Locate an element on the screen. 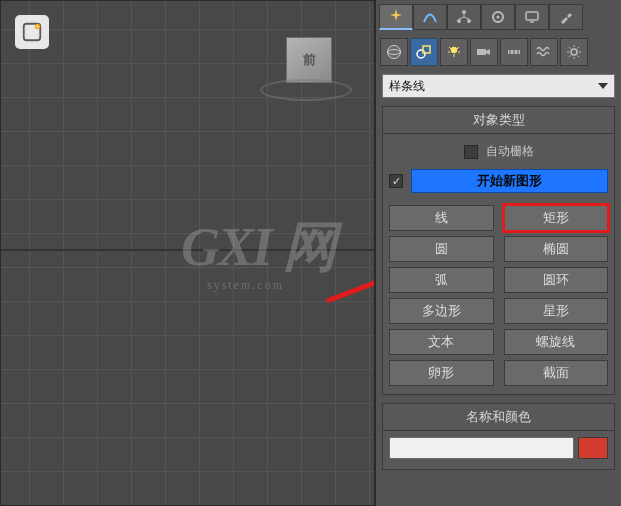 Image resolution: width=621 pixels, height=506 pixels. shape-star-button: 星形 is located at coordinates (556, 311).